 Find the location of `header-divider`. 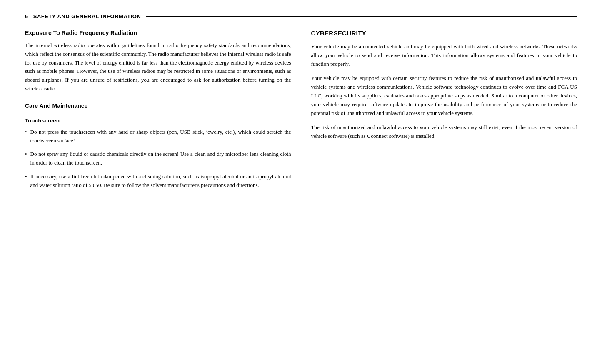

header-divider is located at coordinates (362, 17).